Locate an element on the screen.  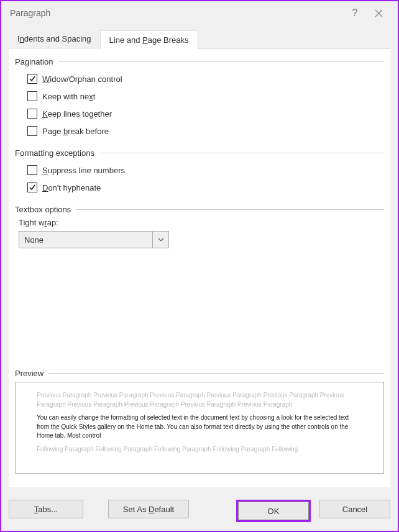
formatting-exceptions-group: Formatting exceptions Suppress line numb… is located at coordinates (200, 173).